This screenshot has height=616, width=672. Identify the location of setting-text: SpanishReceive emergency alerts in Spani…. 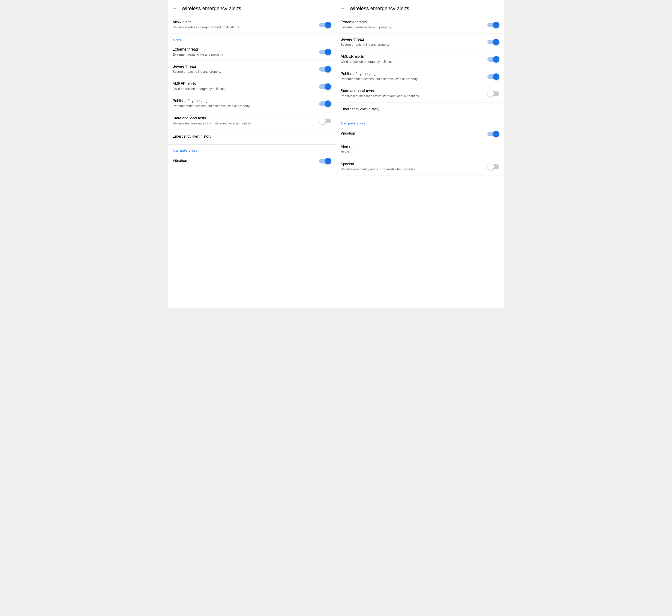
(414, 167).